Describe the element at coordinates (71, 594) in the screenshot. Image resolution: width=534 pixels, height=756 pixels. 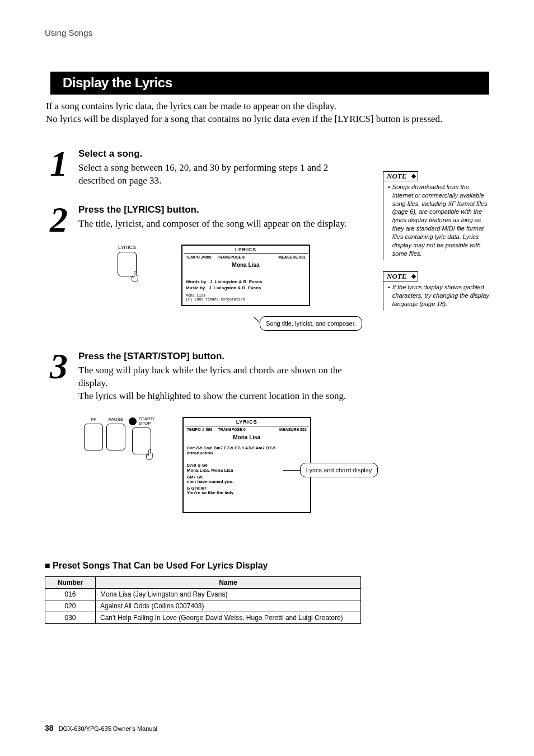
I see `cell-number: 016` at that location.